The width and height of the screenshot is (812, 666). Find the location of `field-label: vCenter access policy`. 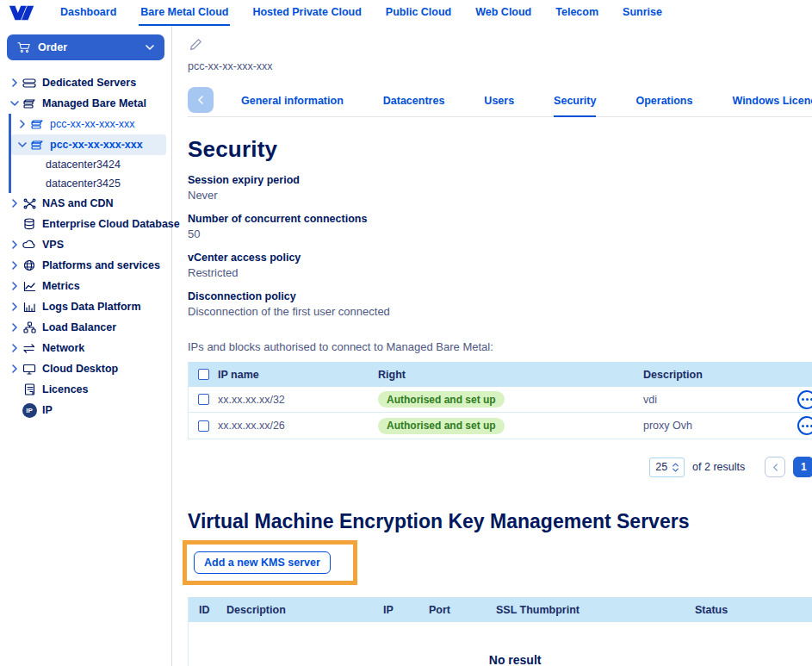

field-label: vCenter access policy is located at coordinates (499, 258).